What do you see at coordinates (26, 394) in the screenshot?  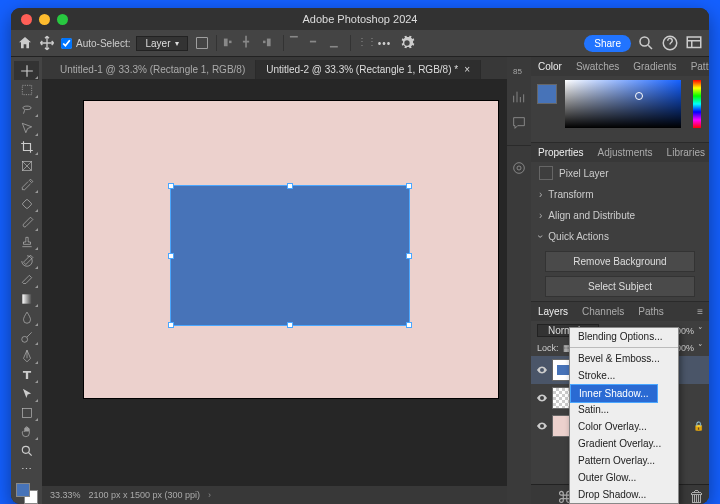 I see `path-select-tool` at bounding box center [26, 394].